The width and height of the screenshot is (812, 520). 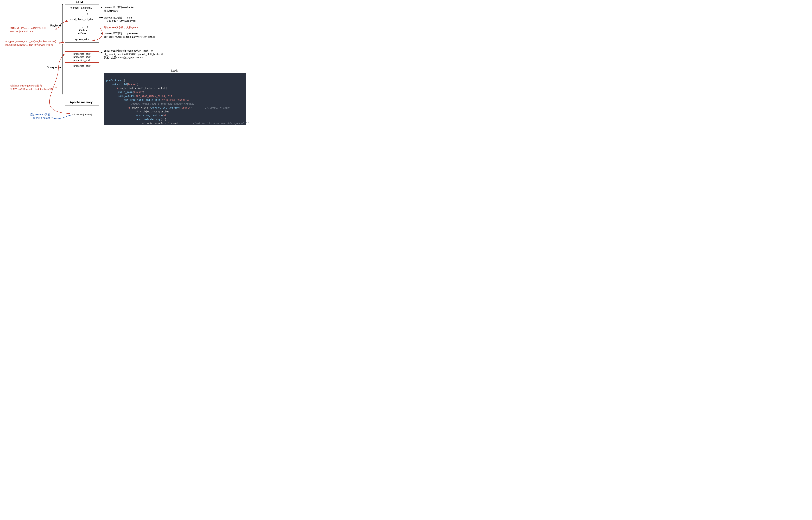 I want to click on desc-p1b: 要执行的命令, so click(x=119, y=11).